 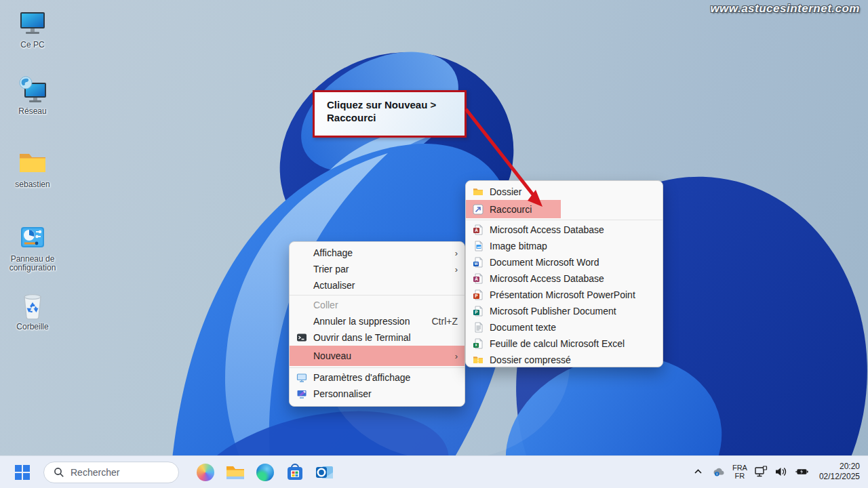 I want to click on submenu-item-image-bitmap: Image bitmap, so click(x=564, y=246).